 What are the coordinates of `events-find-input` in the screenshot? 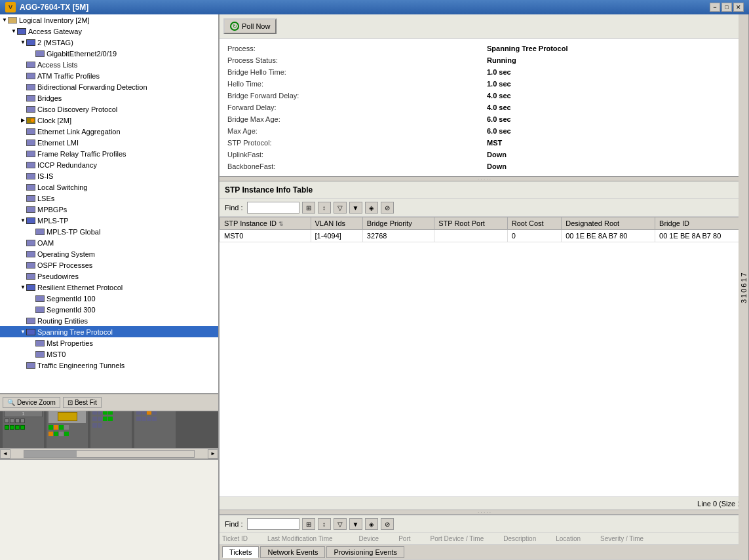 It's located at (273, 524).